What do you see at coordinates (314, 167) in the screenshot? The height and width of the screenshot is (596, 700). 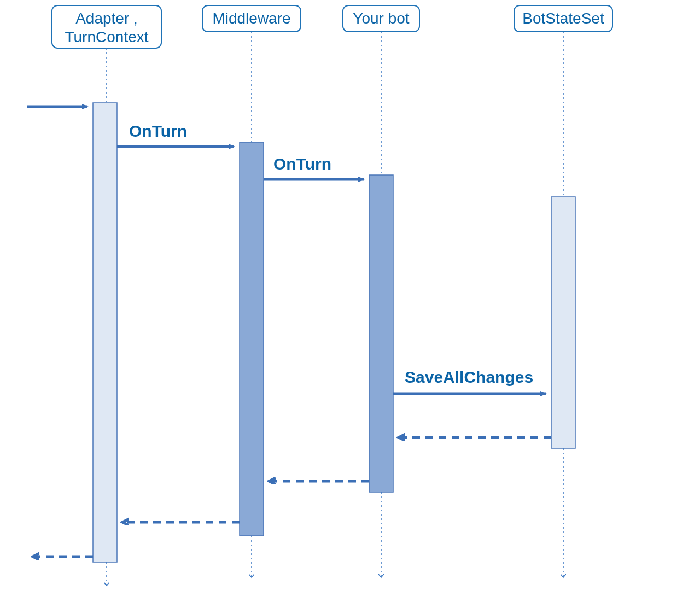 I see `message-onturn-middleware-to-bot: OnTurn` at bounding box center [314, 167].